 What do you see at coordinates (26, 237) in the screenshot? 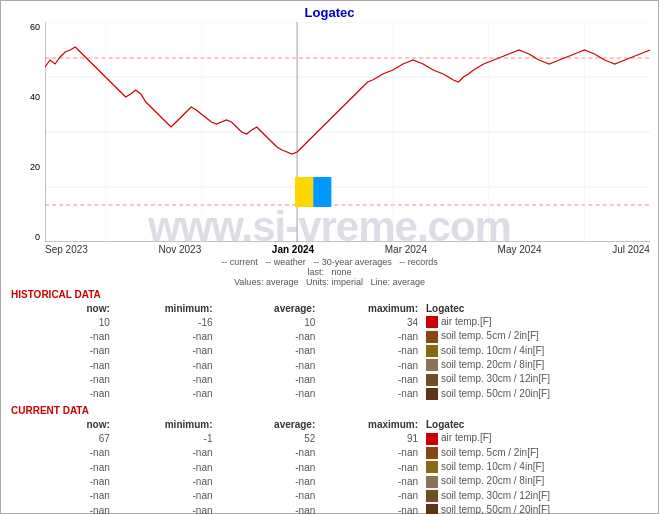
I see `y-label-0: 0` at bounding box center [26, 237].